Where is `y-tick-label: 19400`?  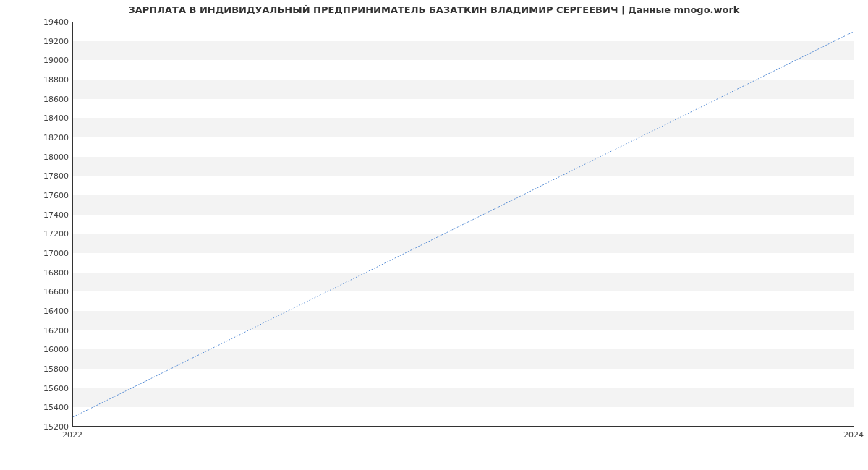
y-tick-label: 19400 is located at coordinates (36, 22).